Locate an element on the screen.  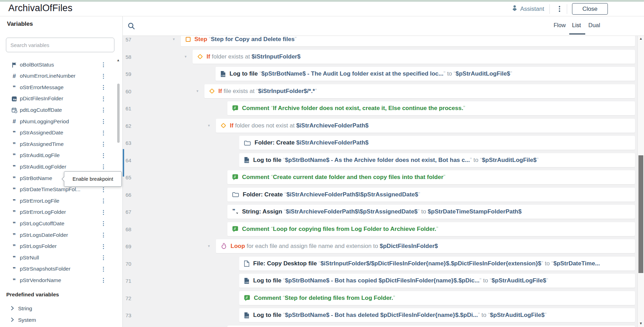
variable-name: pStrLogsFolder is located at coordinates (38, 246).